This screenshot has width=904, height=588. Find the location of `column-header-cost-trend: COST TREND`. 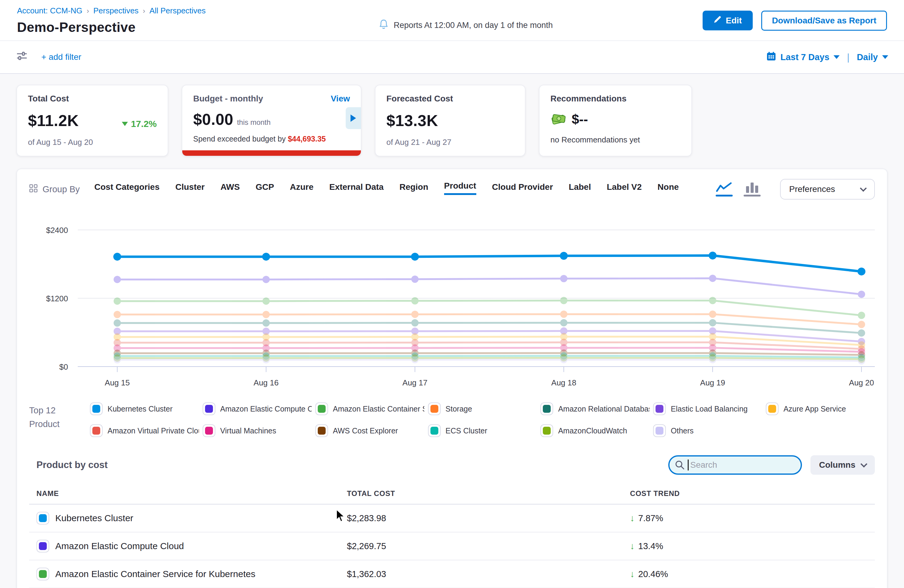

column-header-cost-trend: COST TREND is located at coordinates (752, 494).